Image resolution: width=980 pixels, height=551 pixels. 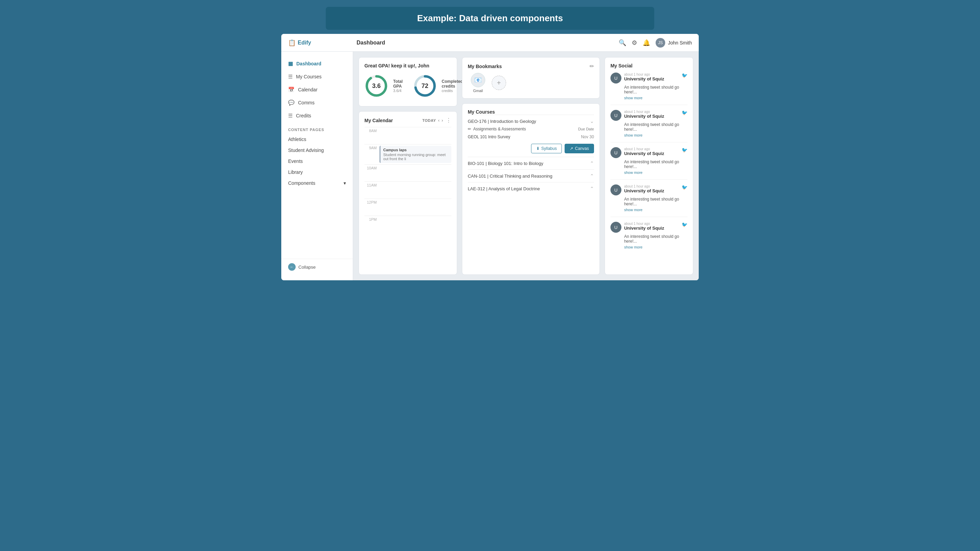 What do you see at coordinates (649, 166) in the screenshot?
I see `right-column: My Social U about 1 hour ago University …` at bounding box center [649, 166].